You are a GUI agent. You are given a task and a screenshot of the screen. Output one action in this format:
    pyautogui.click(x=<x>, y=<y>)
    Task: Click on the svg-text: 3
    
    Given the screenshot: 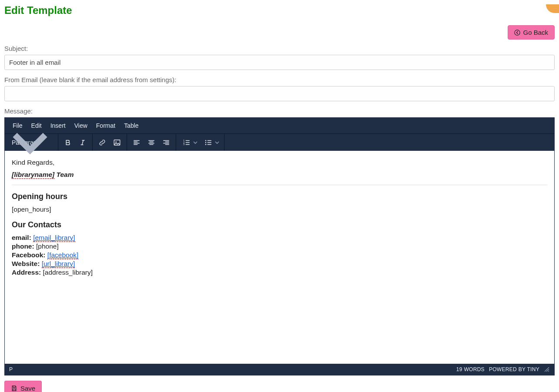 What is the action you would take?
    pyautogui.click(x=184, y=144)
    